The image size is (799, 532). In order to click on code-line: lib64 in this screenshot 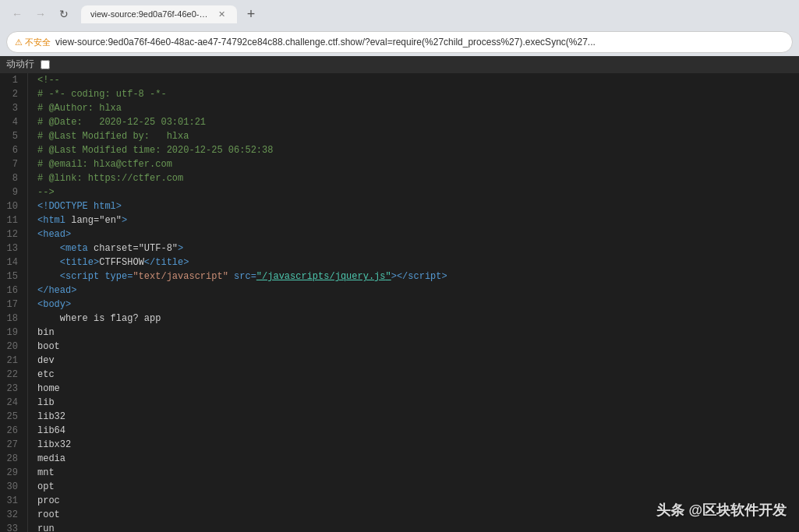, I will do `click(413, 431)`.